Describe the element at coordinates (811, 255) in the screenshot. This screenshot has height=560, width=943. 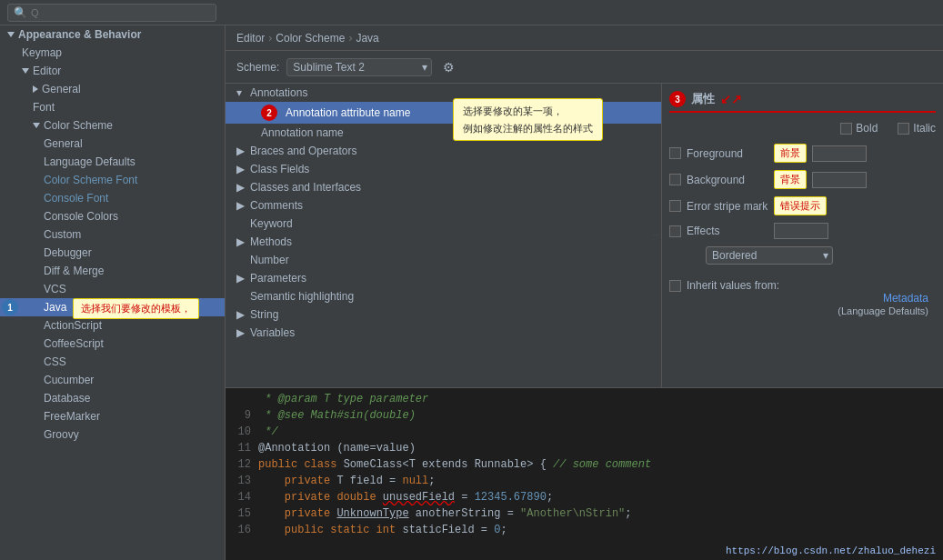
I see `props-effects-type-row: Bordered` at that location.